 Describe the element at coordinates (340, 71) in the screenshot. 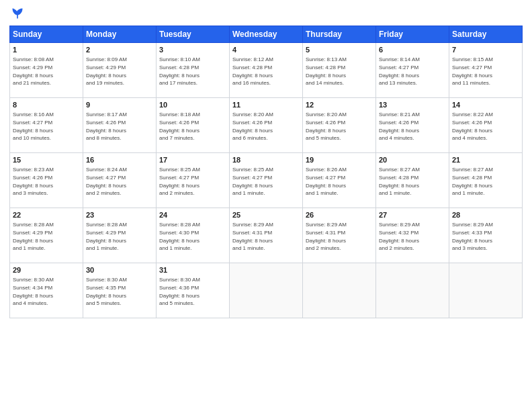

I see `calendar-day-cell: 5Sunrise: 8:13 AM Sunset: 4:28 PM Daylig…` at that location.